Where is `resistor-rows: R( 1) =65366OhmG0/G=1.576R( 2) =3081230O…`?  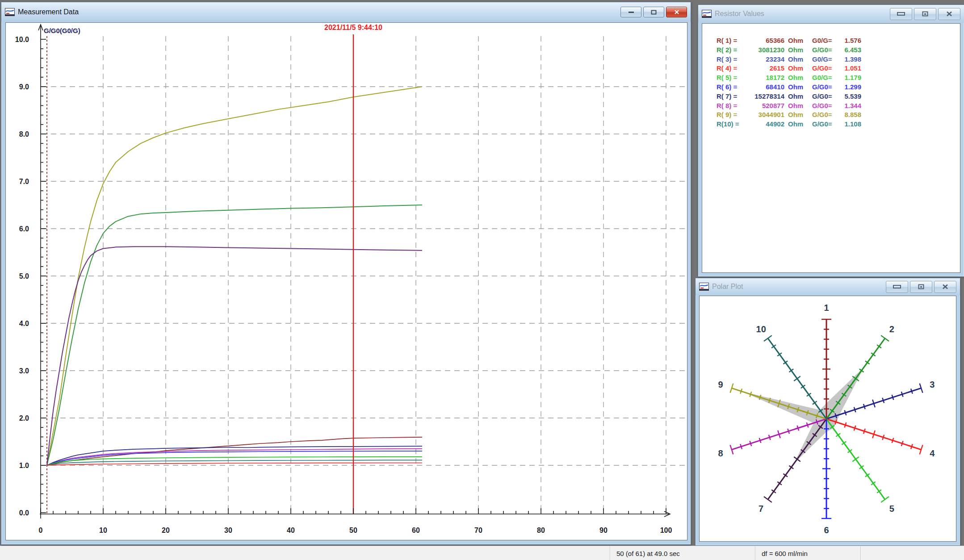 resistor-rows: R( 1) =65366OhmG0/G=1.576R( 2) =3081230O… is located at coordinates (831, 76).